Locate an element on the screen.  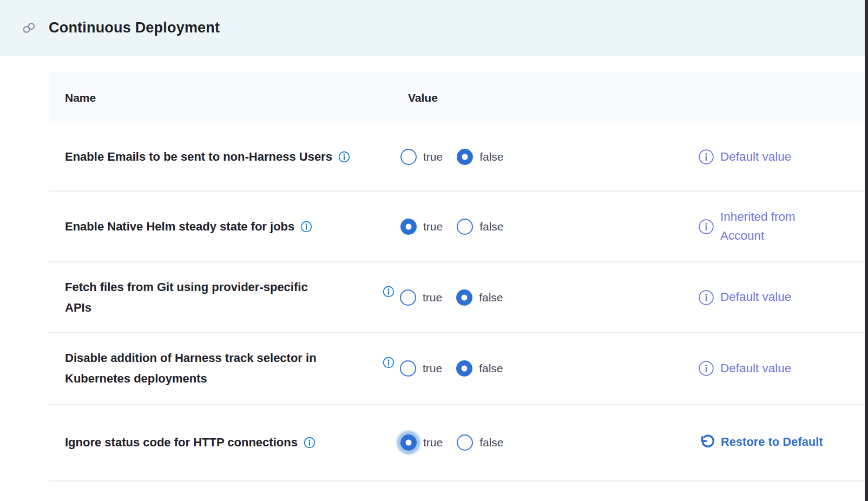
section-header: Continuous Deployment is located at coordinates (434, 28).